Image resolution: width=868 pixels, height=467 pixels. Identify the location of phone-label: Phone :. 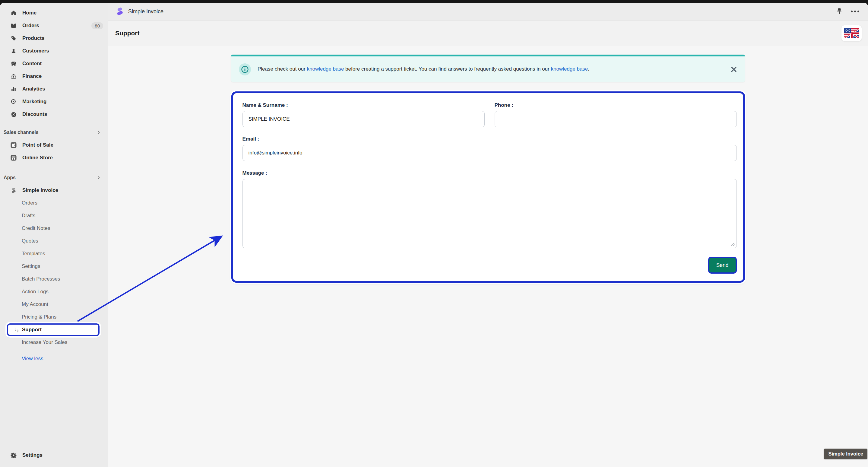
(616, 105).